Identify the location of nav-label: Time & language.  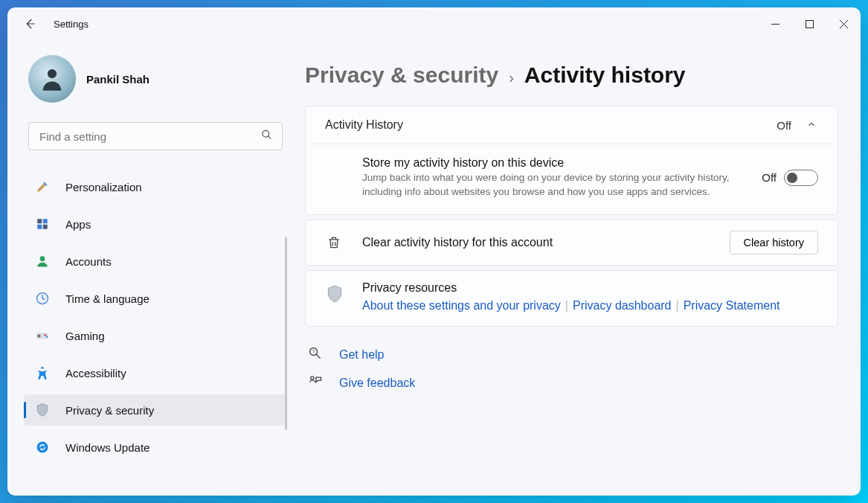
(107, 299).